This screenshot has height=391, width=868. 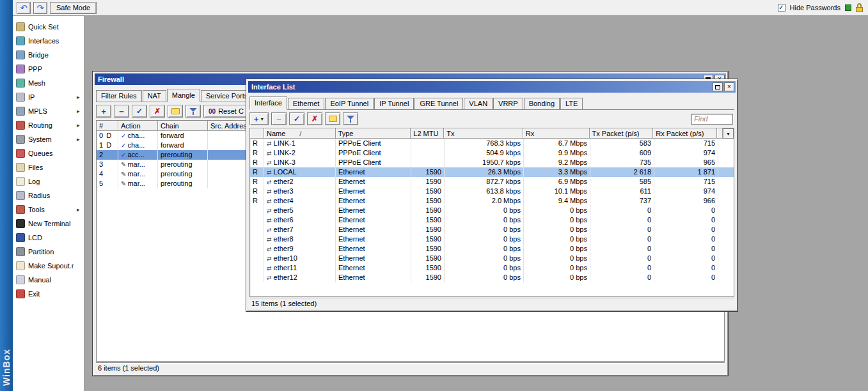 What do you see at coordinates (427, 134) in the screenshot?
I see `column-header-l2mtu: L2 MTU` at bounding box center [427, 134].